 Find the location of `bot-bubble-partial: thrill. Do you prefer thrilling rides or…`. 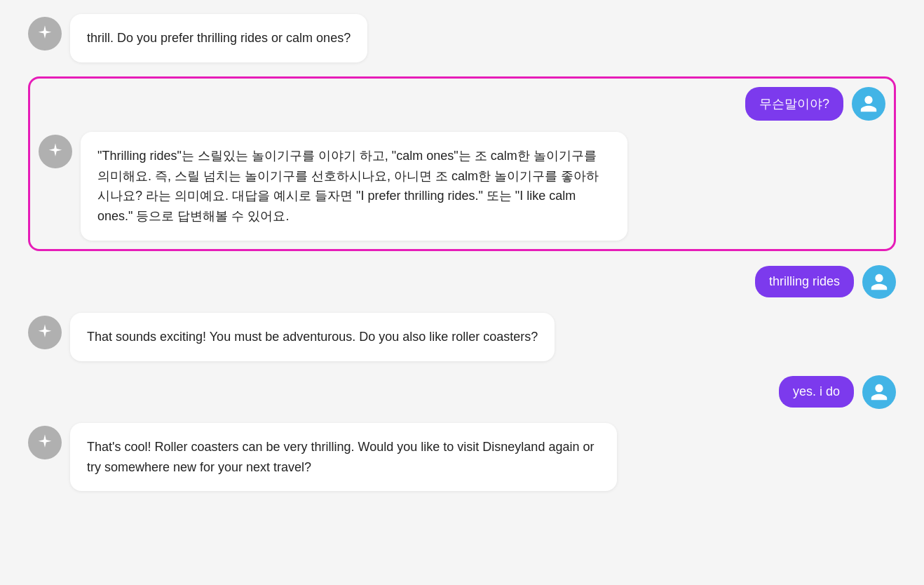

bot-bubble-partial: thrill. Do you prefer thrilling rides or… is located at coordinates (219, 38).